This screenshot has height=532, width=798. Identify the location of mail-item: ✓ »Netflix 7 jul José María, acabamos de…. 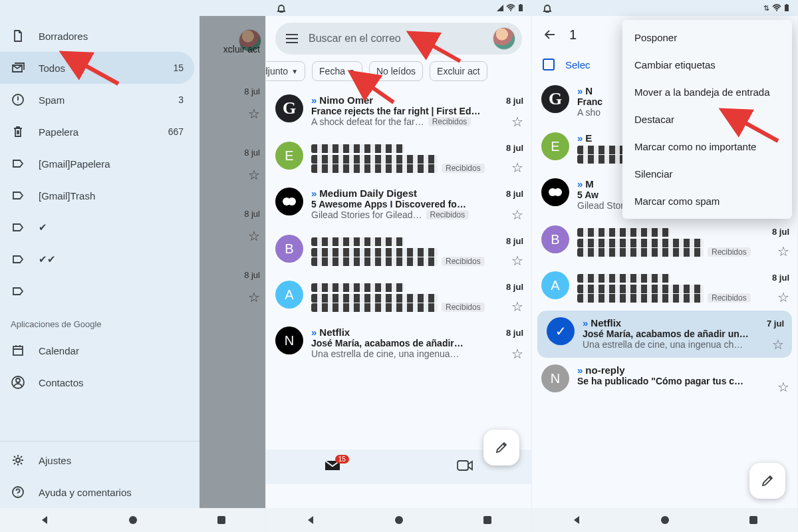
(665, 334).